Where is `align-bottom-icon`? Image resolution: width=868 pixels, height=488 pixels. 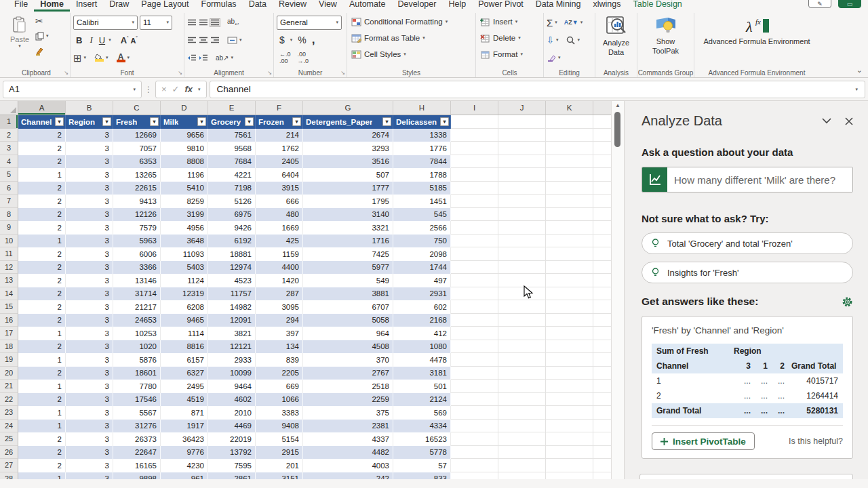 align-bottom-icon is located at coordinates (215, 23).